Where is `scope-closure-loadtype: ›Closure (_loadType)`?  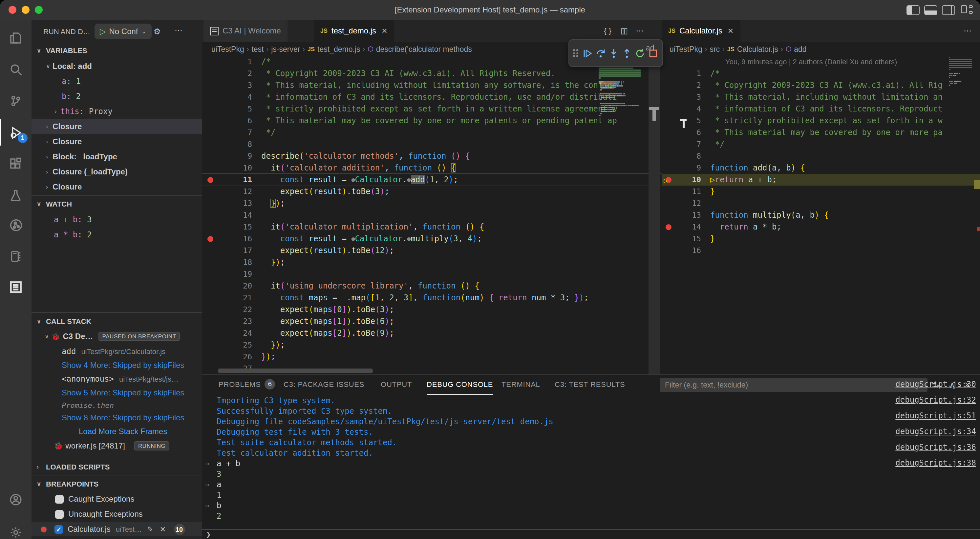 scope-closure-loadtype: ›Closure (_loadType) is located at coordinates (117, 172).